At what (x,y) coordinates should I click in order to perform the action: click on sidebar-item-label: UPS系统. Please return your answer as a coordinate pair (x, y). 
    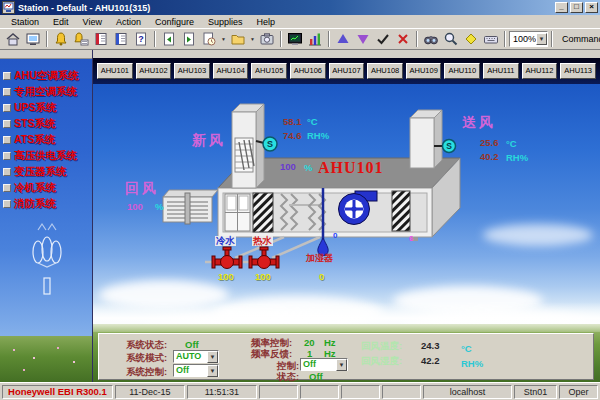
    Looking at the image, I should click on (36, 108).